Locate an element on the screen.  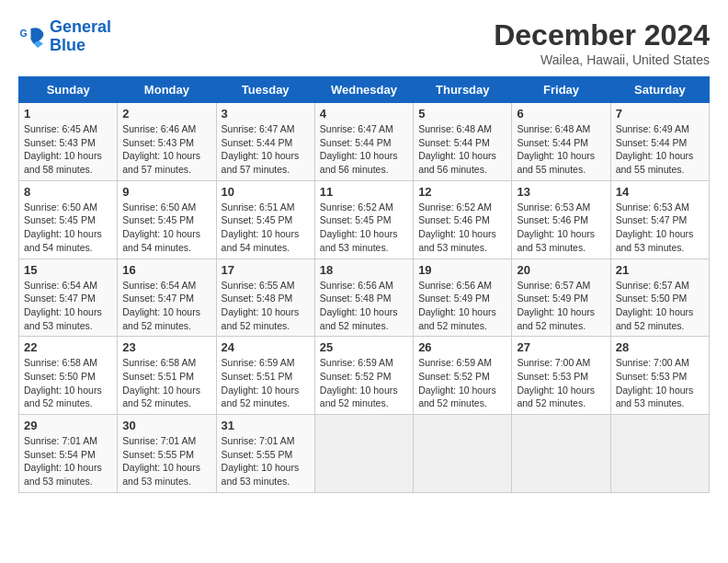
calendar-week-row: 1 Sunrise: 6:45 AM Sunset: 5:43 PM Dayli… is located at coordinates (364, 142).